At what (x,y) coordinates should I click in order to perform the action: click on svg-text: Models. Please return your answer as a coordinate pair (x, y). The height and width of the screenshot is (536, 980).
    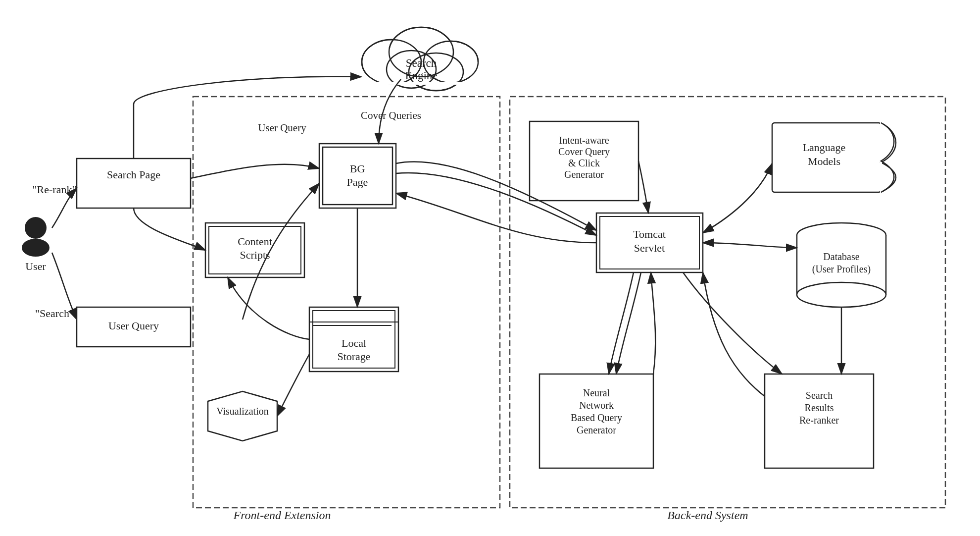
    Looking at the image, I should click on (824, 161).